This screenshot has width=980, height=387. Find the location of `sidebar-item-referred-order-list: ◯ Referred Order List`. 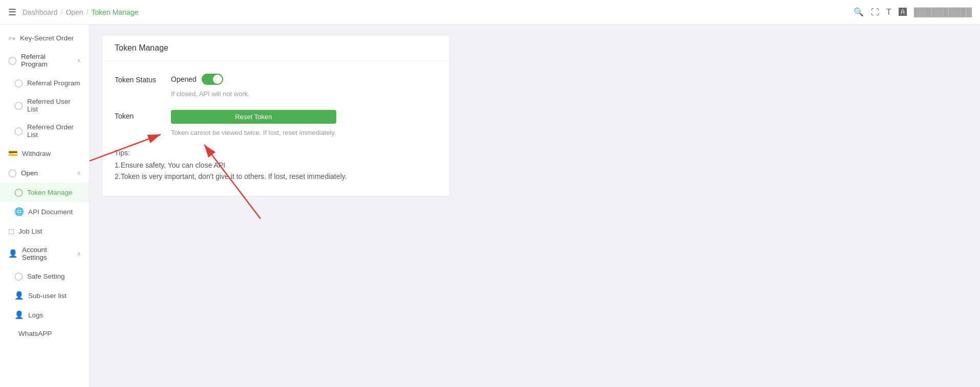

sidebar-item-referred-order-list: ◯ Referred Order List is located at coordinates (45, 131).